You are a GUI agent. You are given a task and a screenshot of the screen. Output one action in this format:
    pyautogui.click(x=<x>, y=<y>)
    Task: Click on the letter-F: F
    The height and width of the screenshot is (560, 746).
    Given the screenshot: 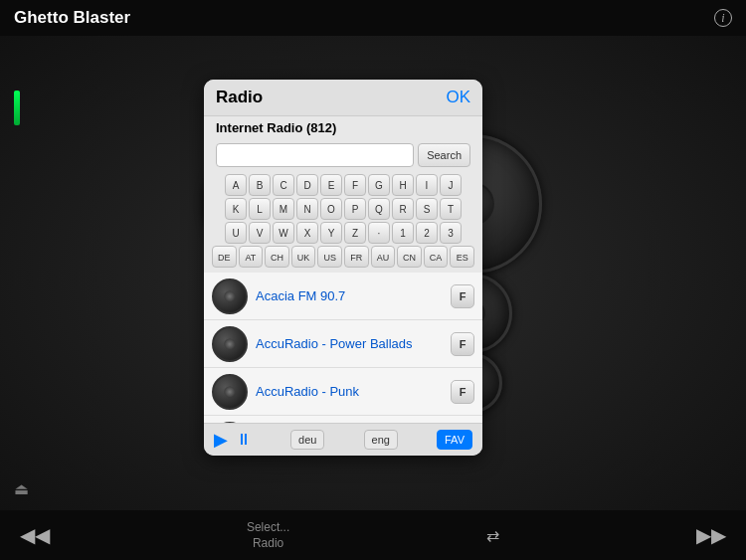 What is the action you would take?
    pyautogui.click(x=355, y=185)
    